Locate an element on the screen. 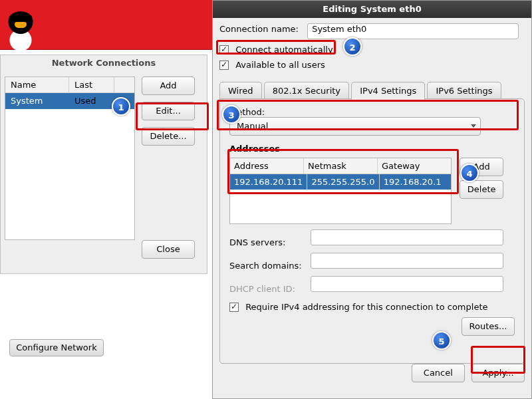  connection-name-cell: System eth0 is located at coordinates (37, 109).